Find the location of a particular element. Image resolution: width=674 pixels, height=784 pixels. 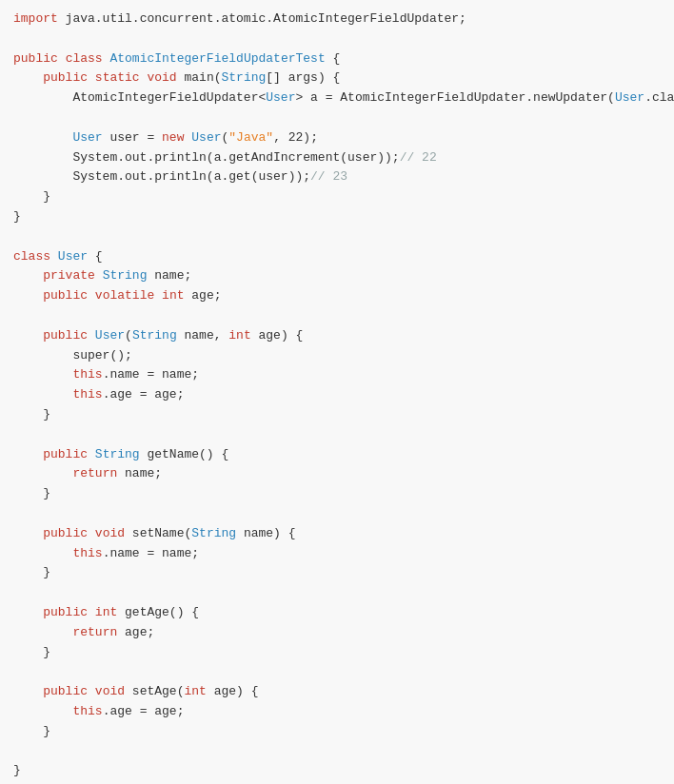

code-line-17: public User(String name, int age) { is located at coordinates (337, 337).